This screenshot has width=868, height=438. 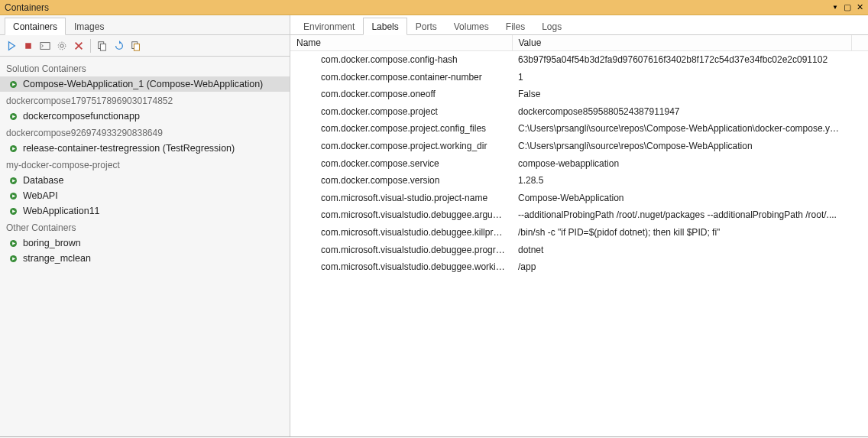 I want to click on tab-environment: Environment, so click(x=329, y=26).